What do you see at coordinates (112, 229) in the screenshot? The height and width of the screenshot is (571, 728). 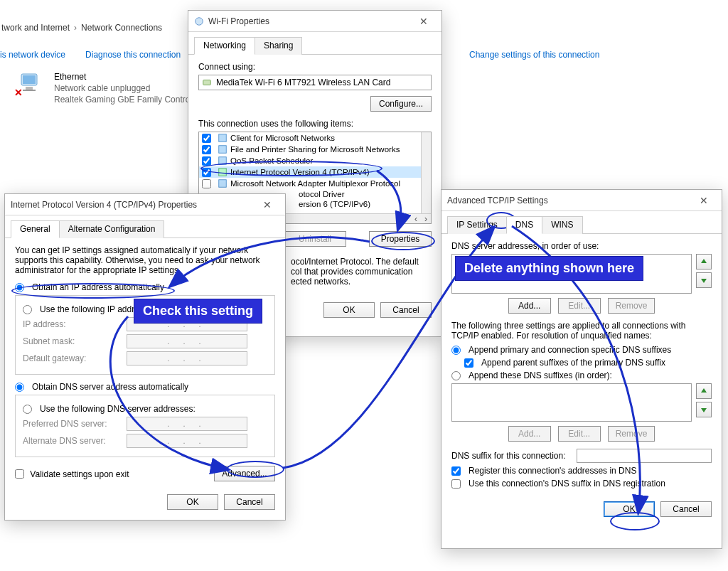 I see `ipv4-tab-alternate: Alternate Configuration` at bounding box center [112, 229].